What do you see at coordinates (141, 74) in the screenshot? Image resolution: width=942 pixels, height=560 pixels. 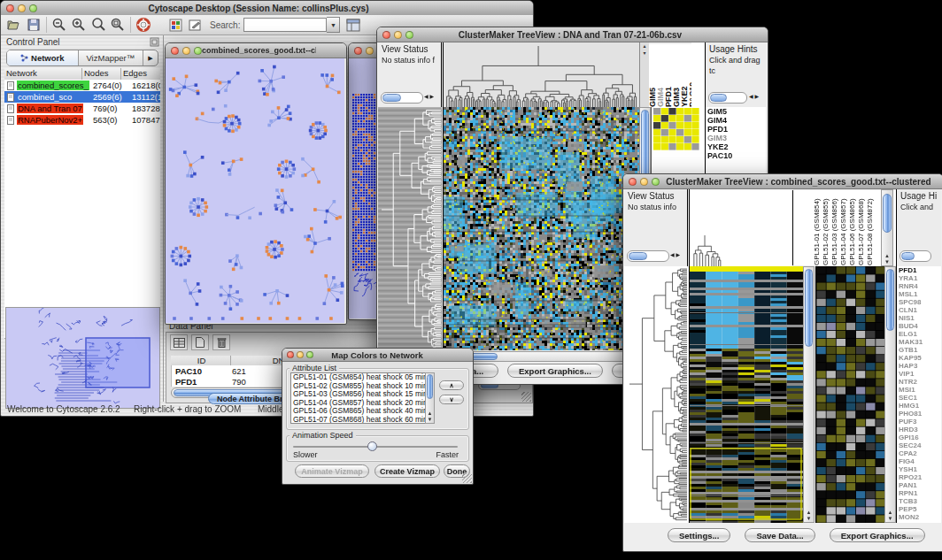 I see `col-header-edges: Edges` at bounding box center [141, 74].